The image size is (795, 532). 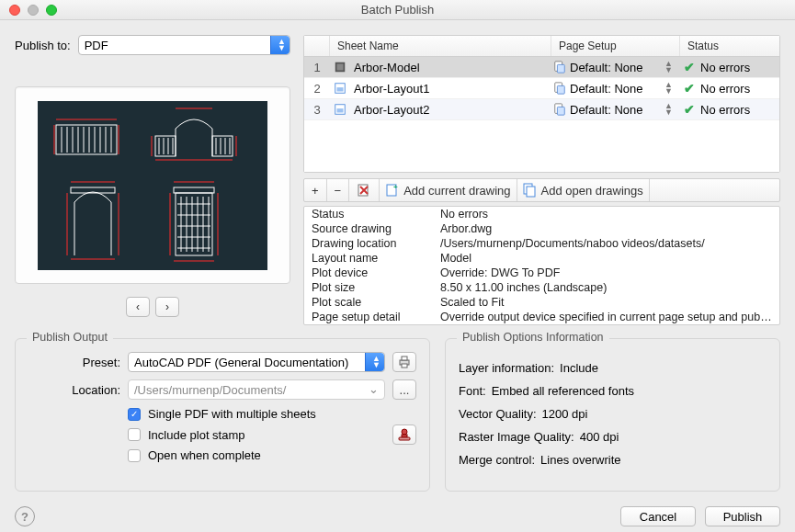 I want to click on add-sheet-button: +, so click(x=316, y=190).